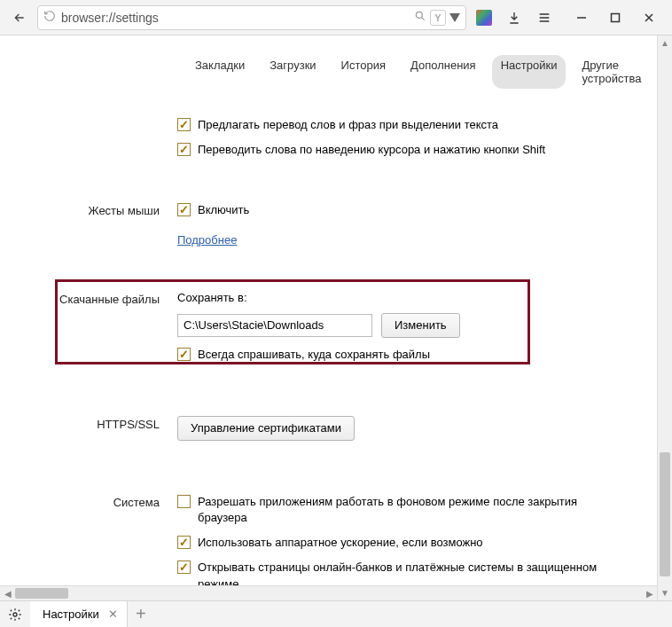 Image resolution: width=672 pixels, height=627 pixels. What do you see at coordinates (363, 72) in the screenshot?
I see `tab-history: История` at bounding box center [363, 72].